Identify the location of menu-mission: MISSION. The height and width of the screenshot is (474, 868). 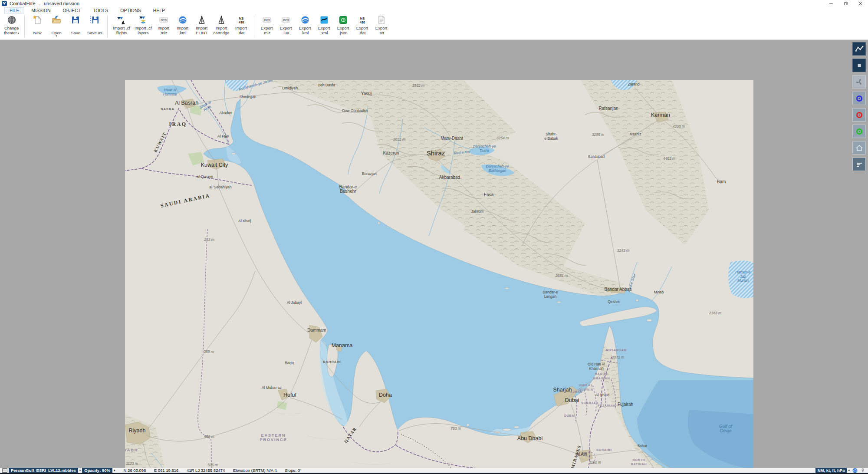
(41, 10).